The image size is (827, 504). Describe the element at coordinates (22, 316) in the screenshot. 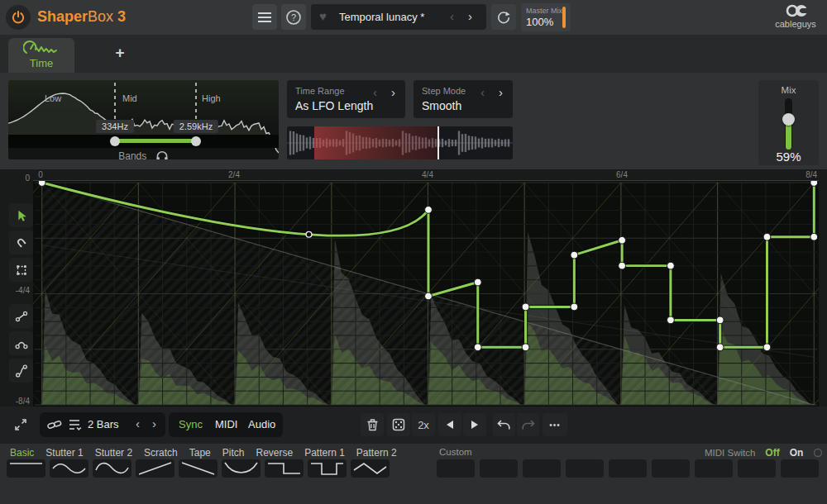

I see `tool-line-button` at that location.